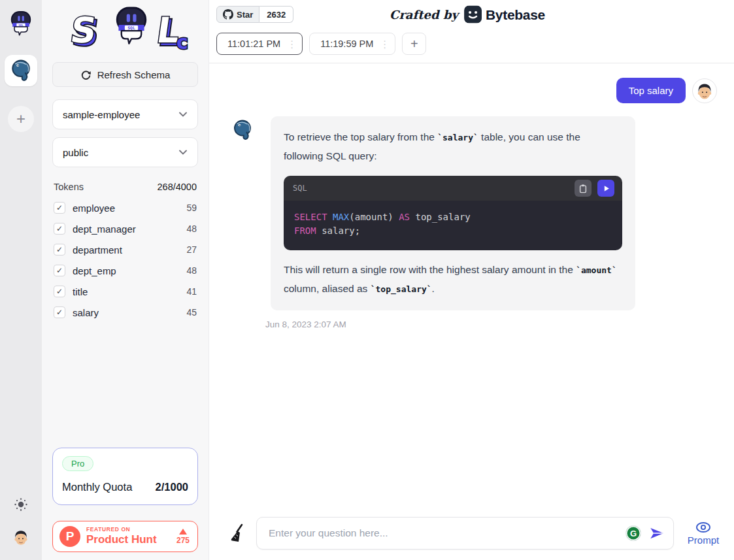 This screenshot has height=560, width=734. Describe the element at coordinates (596, 271) in the screenshot. I see `inline-code: `amount`` at that location.